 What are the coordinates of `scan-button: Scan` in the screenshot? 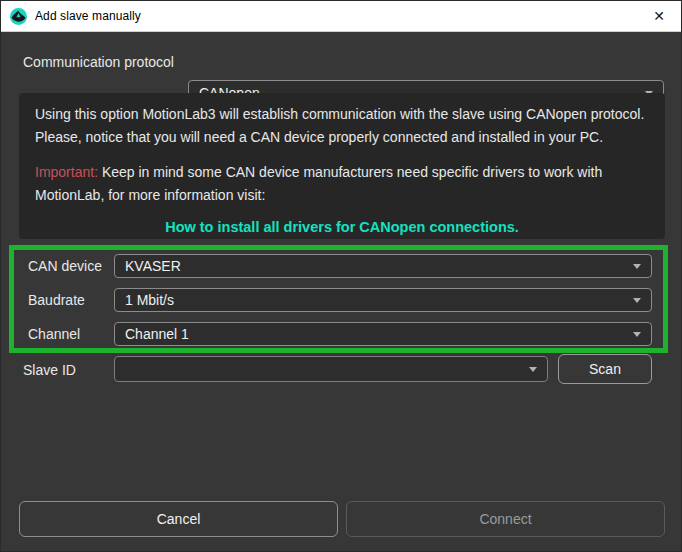 It's located at (605, 369).